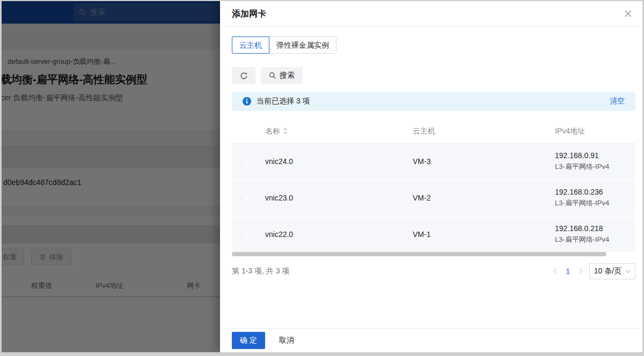  Describe the element at coordinates (286, 131) in the screenshot. I see `sort-icon` at that location.